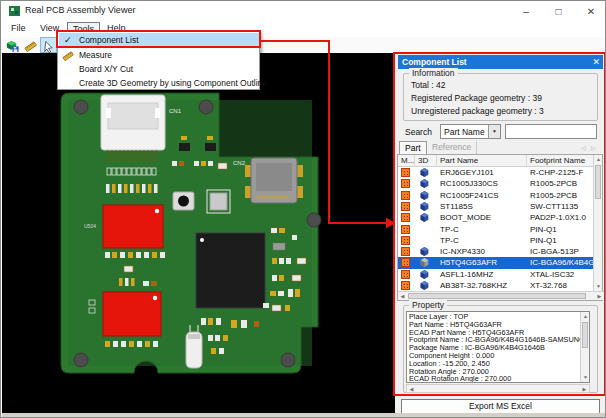 The height and width of the screenshot is (418, 606). I want to click on table-row: RC1005F241CS R1005-2PCB, so click(496, 196).